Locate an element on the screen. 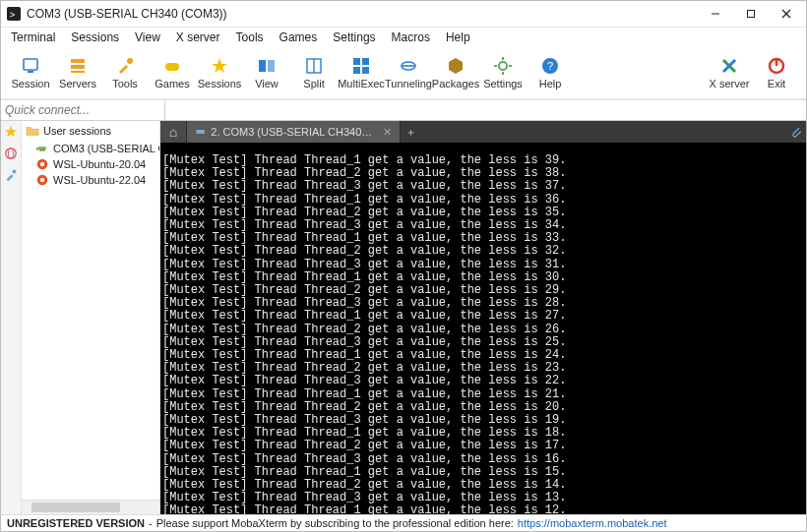 The width and height of the screenshot is (807, 532). sidebar-scrollbar is located at coordinates (91, 507).